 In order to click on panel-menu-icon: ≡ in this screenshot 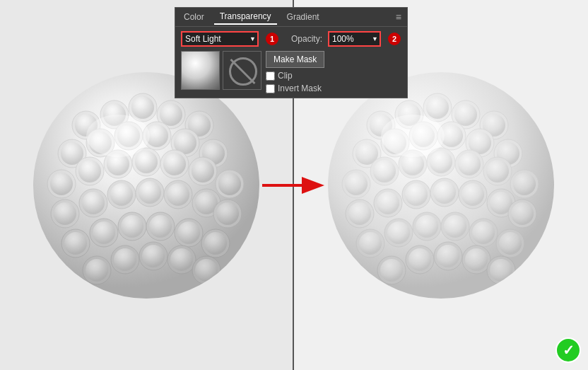, I will do `click(399, 17)`.